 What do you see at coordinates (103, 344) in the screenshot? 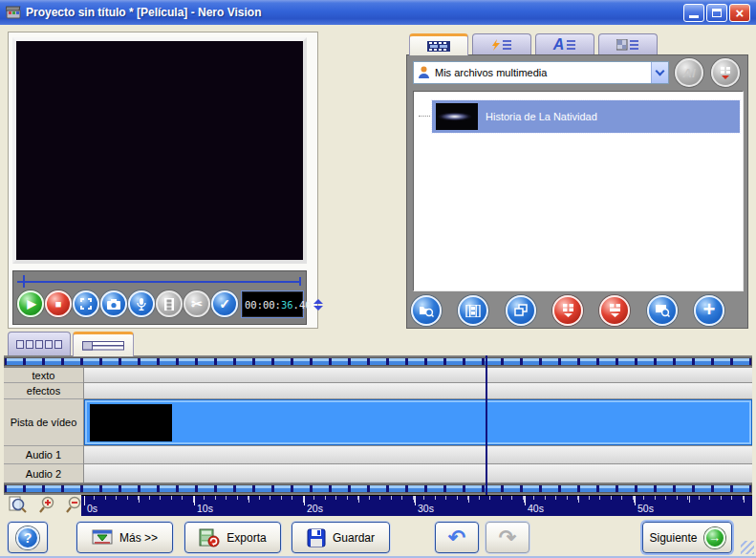
I see `tab-timeline` at bounding box center [103, 344].